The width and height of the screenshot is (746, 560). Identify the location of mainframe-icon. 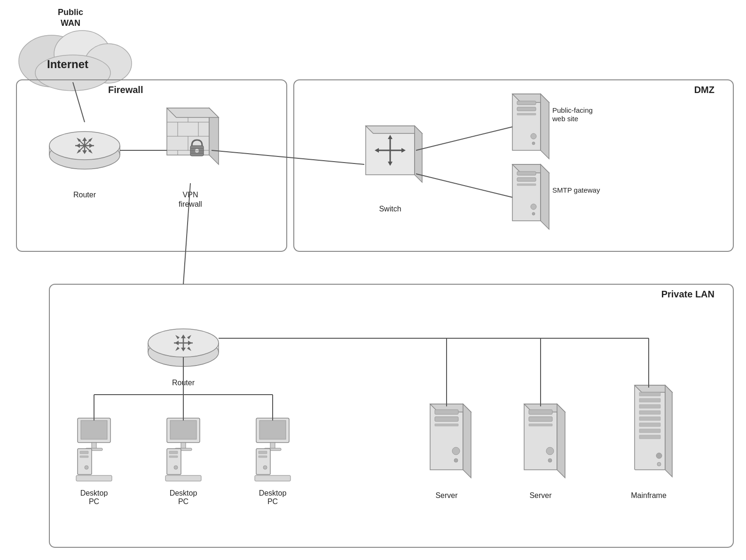
(653, 431).